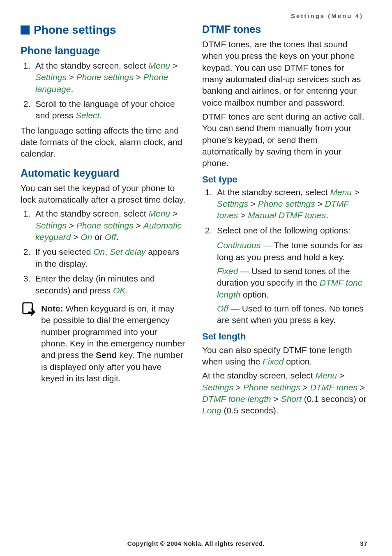 The image size is (392, 556). Describe the element at coordinates (103, 173) in the screenshot. I see `subsection-automatic-keyguard: Automatic keyguard` at that location.